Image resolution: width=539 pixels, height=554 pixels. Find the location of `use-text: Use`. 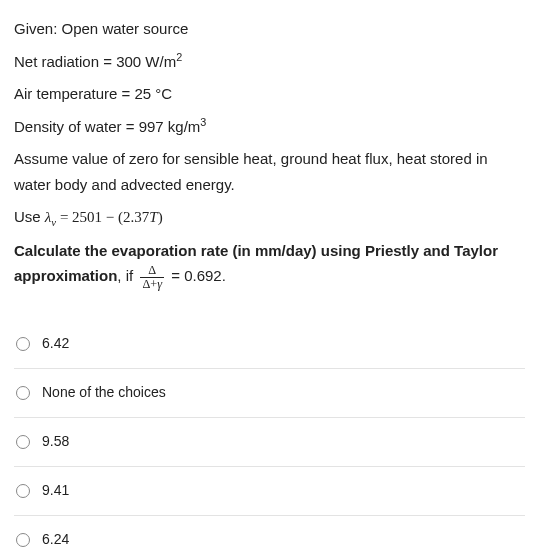

use-text: Use is located at coordinates (30, 216).